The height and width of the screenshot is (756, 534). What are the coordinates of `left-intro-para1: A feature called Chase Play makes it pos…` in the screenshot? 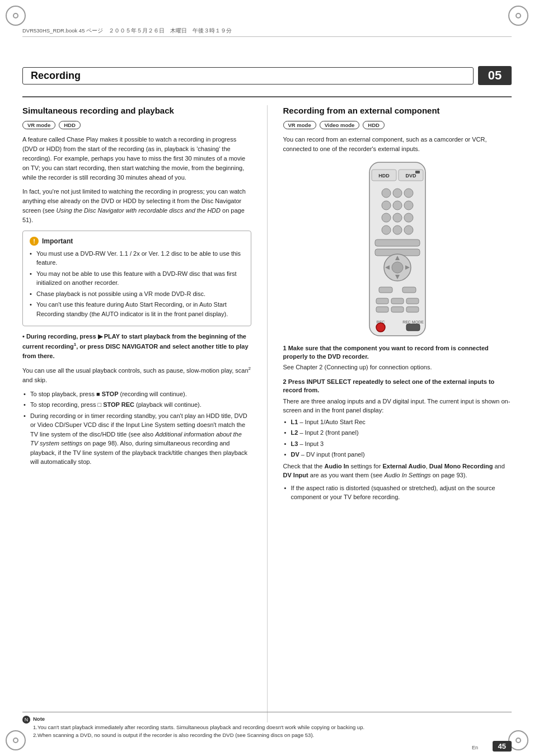 It's located at (137, 159).